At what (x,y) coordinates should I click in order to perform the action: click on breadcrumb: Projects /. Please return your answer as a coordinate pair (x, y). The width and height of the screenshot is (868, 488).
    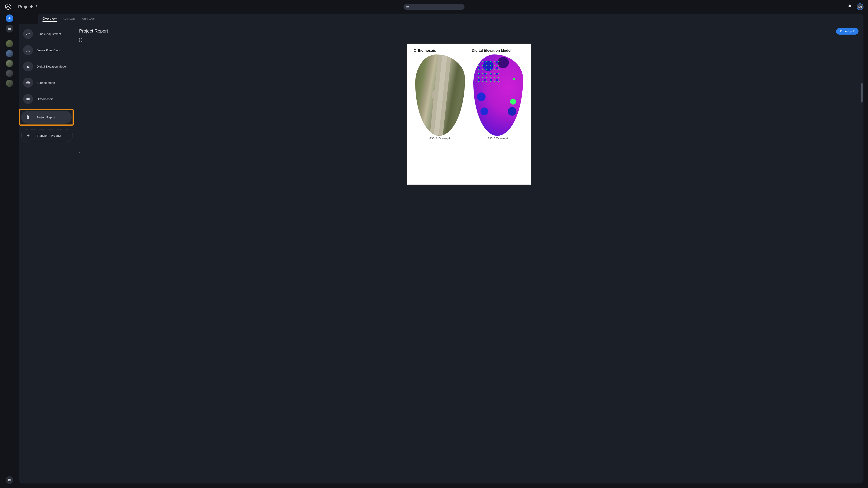
    Looking at the image, I should click on (28, 7).